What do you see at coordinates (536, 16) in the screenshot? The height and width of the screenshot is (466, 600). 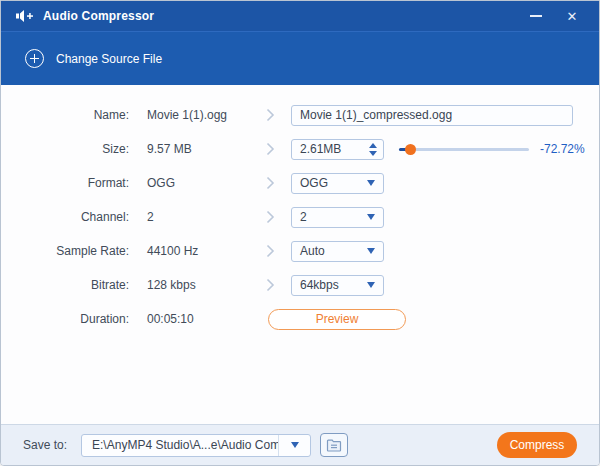 I see `minimize-icon` at bounding box center [536, 16].